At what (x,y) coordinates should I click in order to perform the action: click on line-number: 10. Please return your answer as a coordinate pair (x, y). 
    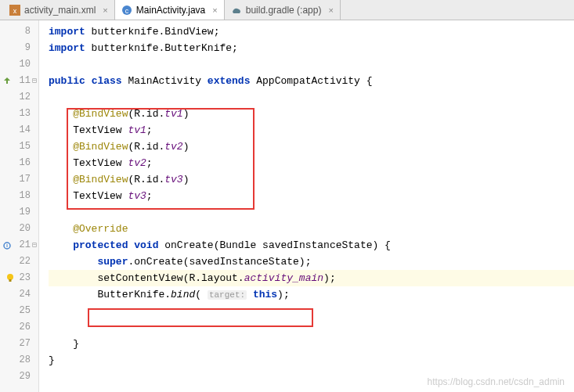
    Looking at the image, I should click on (19, 64).